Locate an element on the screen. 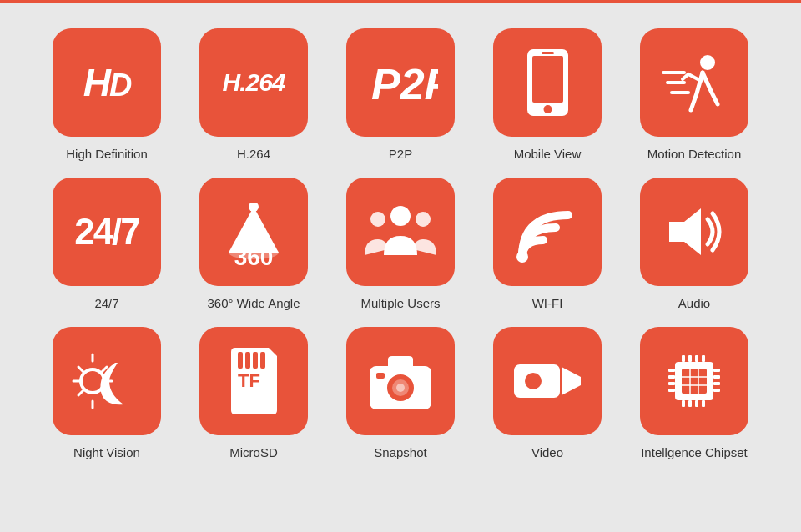  feature-microsd: TF MicroSD is located at coordinates (254, 394).